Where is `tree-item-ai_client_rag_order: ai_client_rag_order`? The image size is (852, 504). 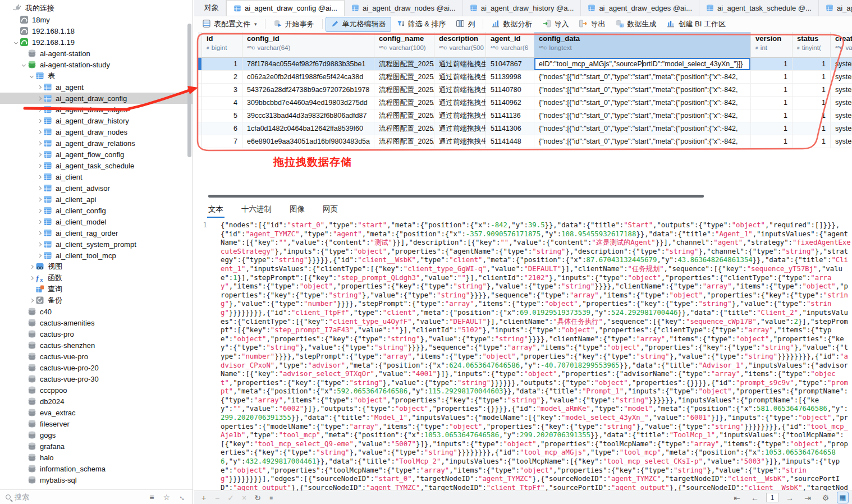
tree-item-ai_client_rag_order: ai_client_rag_order is located at coordinates (97, 233).